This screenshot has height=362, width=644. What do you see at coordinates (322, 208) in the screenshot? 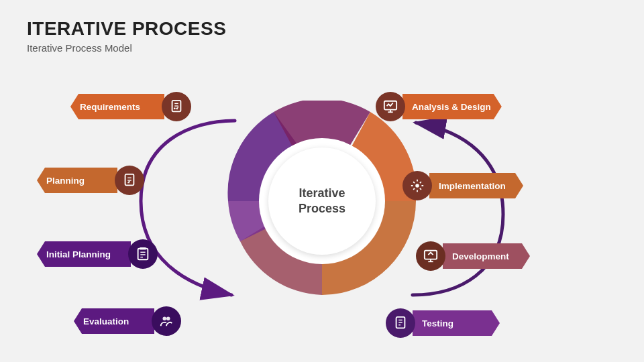
I see `center-line2: Process` at bounding box center [322, 208].